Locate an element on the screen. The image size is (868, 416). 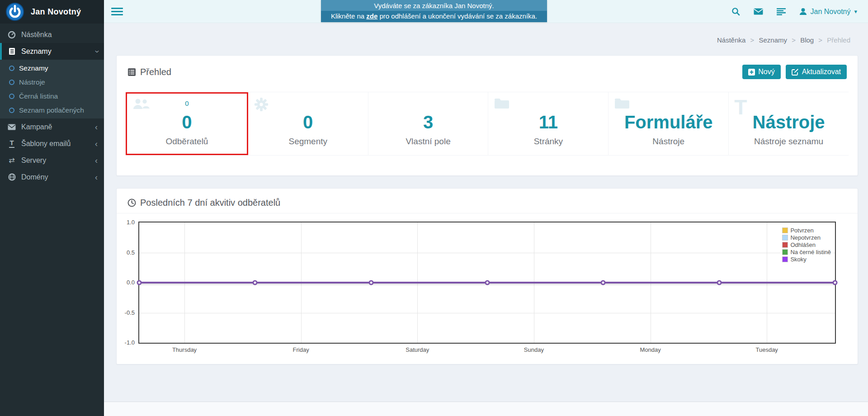
user-icon is located at coordinates (803, 12).